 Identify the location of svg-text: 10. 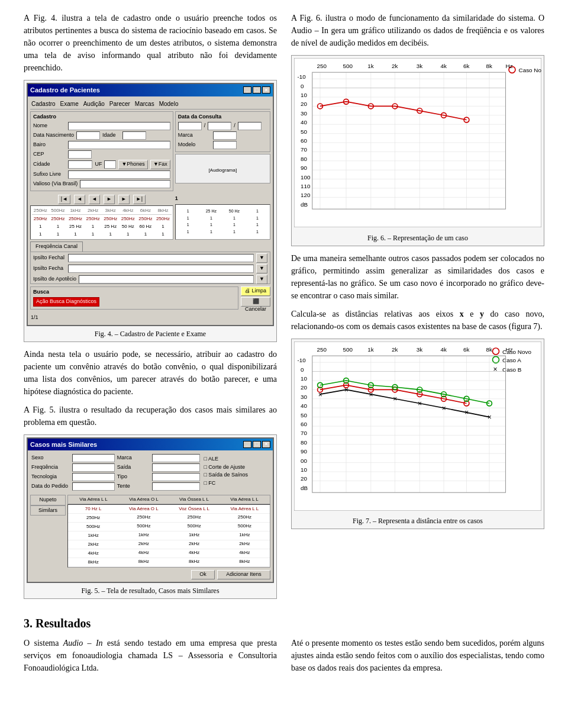
(304, 95).